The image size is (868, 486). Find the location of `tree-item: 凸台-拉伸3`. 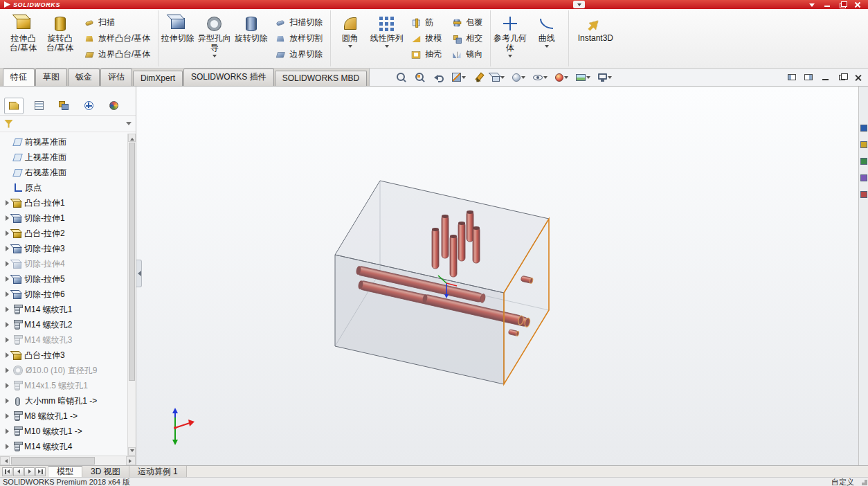

tree-item: 凸台-拉伸3 is located at coordinates (69, 355).